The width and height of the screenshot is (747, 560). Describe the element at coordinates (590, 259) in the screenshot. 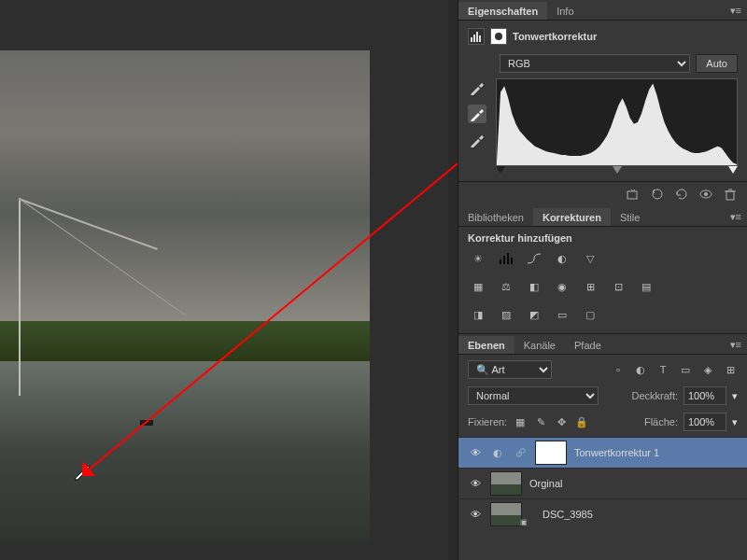

I see `vibrance-icon: ▽` at that location.